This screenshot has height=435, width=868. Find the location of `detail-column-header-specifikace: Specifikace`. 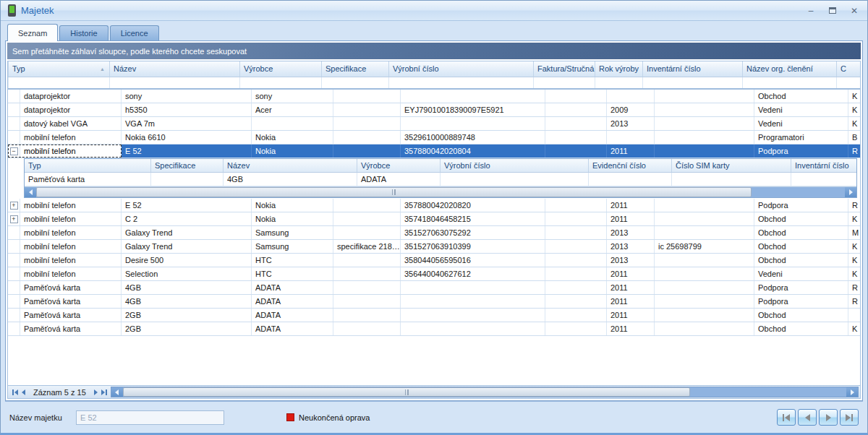

detail-column-header-specifikace: Specifikace is located at coordinates (187, 165).